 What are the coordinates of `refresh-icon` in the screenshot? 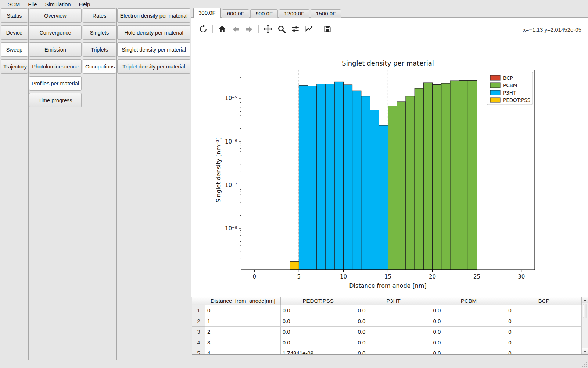 It's located at (203, 29).